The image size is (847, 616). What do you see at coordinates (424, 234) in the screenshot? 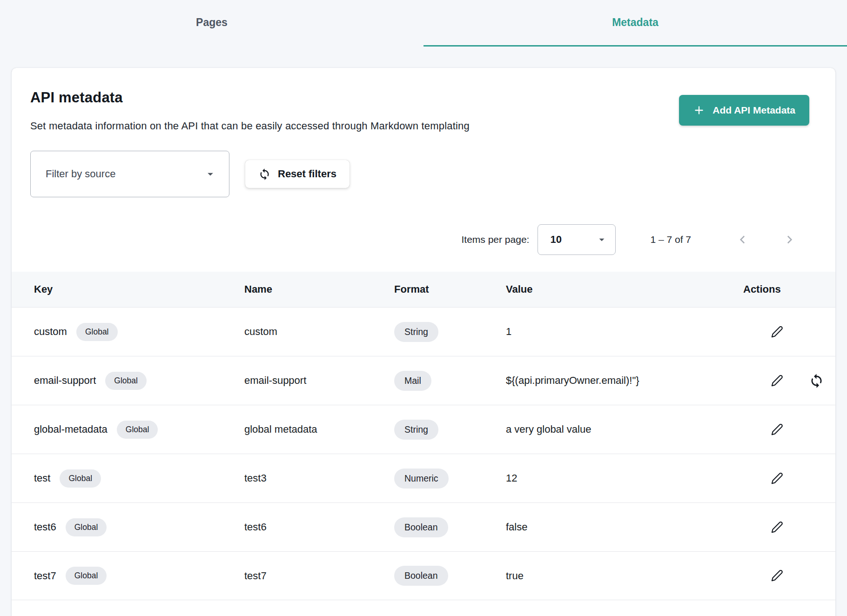
I see `paginator: Items per page: 10 1 – 7 of 7` at bounding box center [424, 234].